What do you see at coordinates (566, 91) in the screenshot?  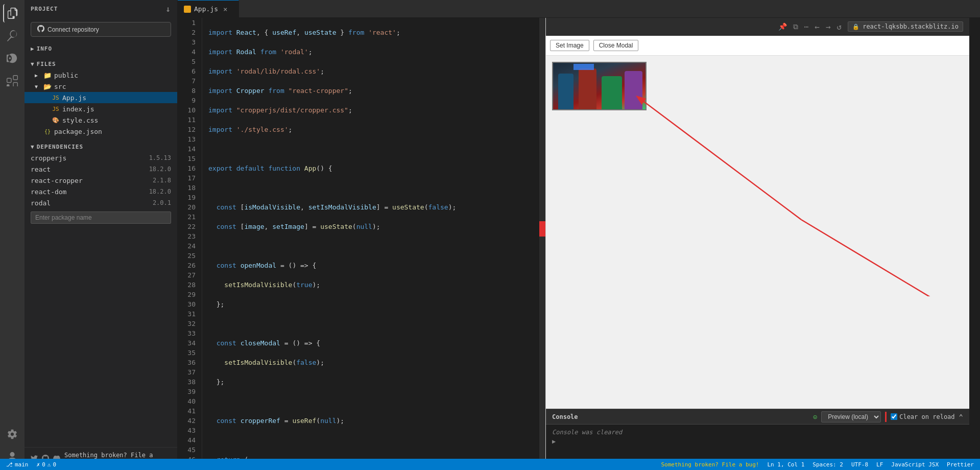 I see `hero1` at bounding box center [566, 91].